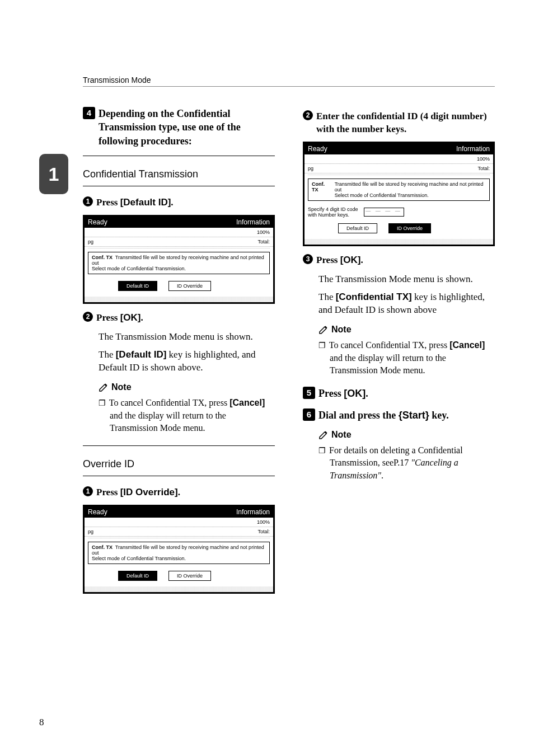  Describe the element at coordinates (410, 228) in the screenshot. I see `ss3-btn-id-override: ID Override` at that location.